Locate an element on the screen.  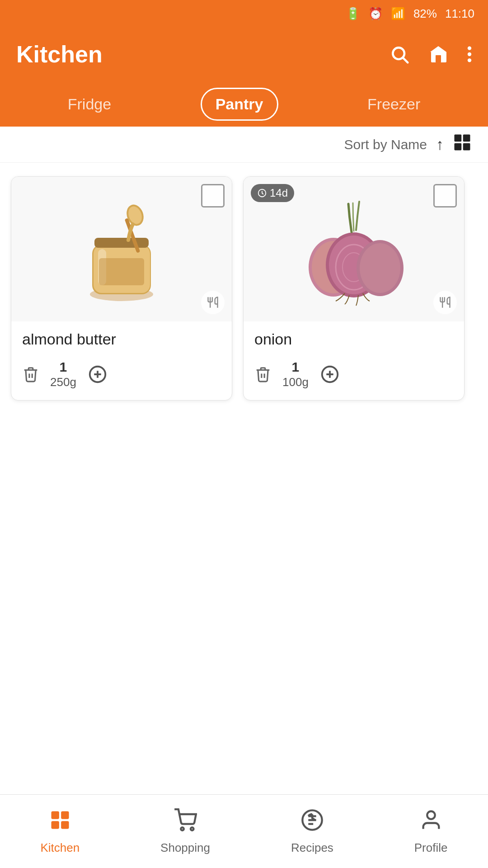
more-button is located at coordinates (469, 54).